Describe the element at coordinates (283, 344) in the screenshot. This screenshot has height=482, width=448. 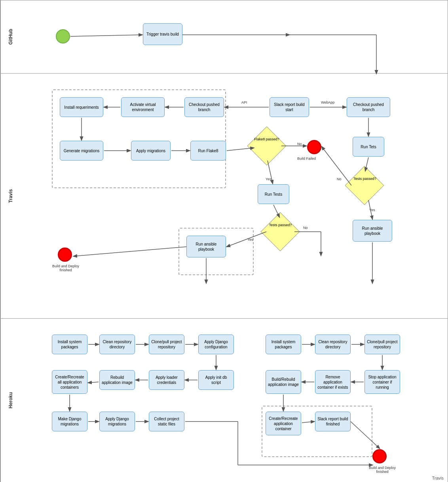
I see `proc-install-sys-right: Install system packages` at that location.